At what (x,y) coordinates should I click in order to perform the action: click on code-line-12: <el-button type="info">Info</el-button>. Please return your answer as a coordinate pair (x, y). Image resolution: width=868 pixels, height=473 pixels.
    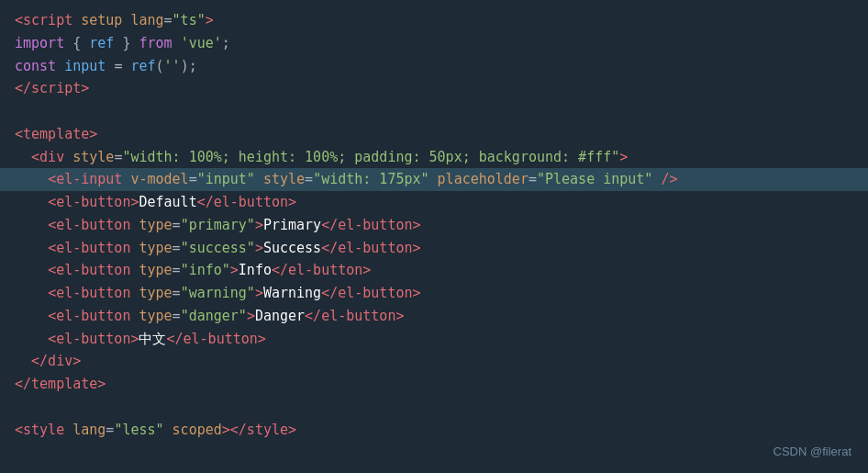
    Looking at the image, I should click on (434, 270).